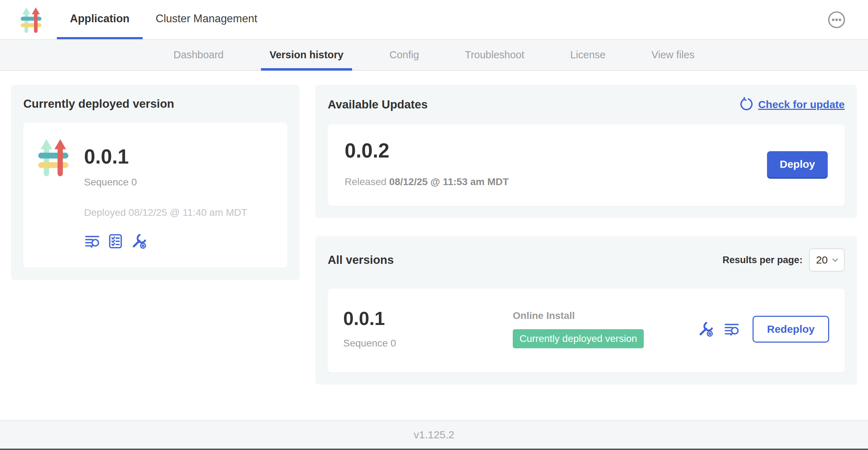 The width and height of the screenshot is (868, 450). Describe the element at coordinates (166, 182) in the screenshot. I see `deployed-sequence: Sequence 0` at that location.